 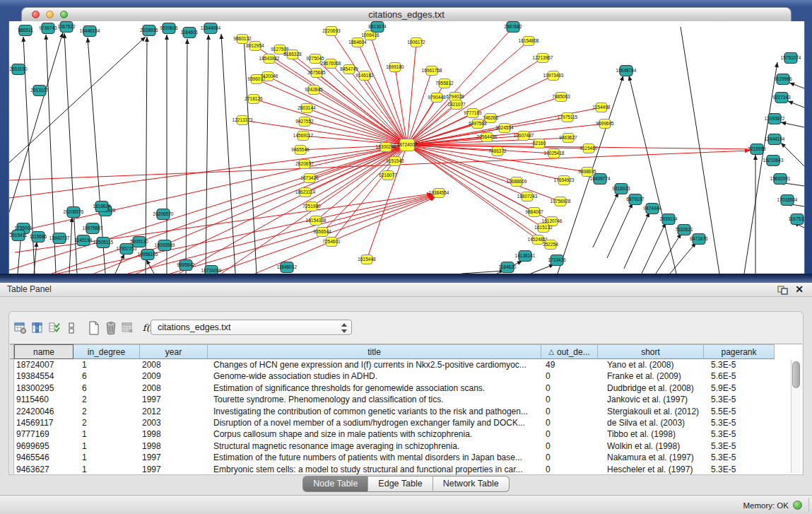 What do you see at coordinates (174, 423) in the screenshot?
I see `table-cell: 2003` at bounding box center [174, 423].